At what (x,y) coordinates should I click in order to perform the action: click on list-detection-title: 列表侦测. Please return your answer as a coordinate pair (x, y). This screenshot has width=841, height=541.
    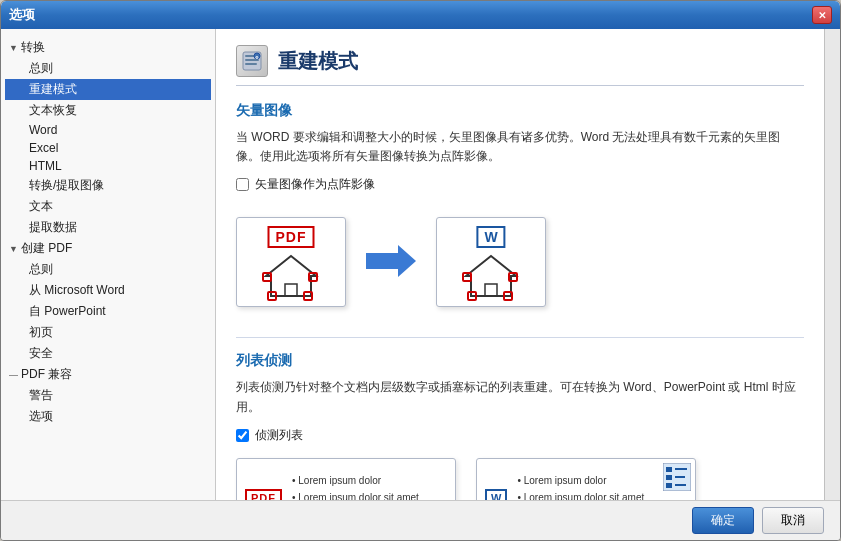
    Looking at the image, I should click on (520, 361).